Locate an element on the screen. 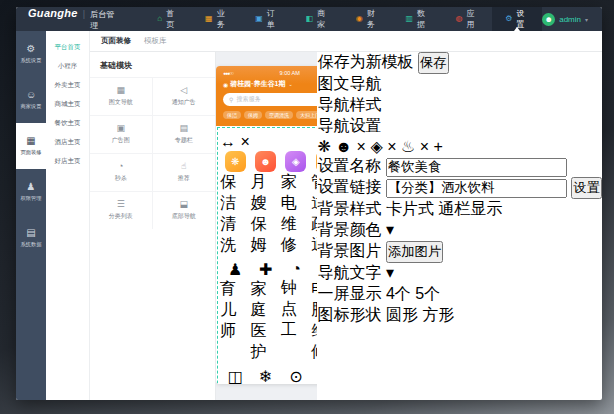 The width and height of the screenshot is (614, 414). nav-item-home: ⌂ 首页 is located at coordinates (168, 19).